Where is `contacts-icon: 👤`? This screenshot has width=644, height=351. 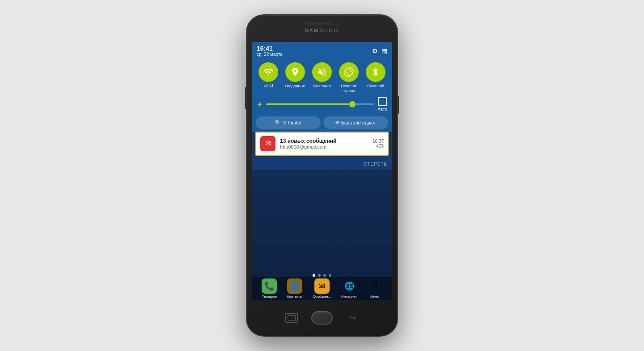 contacts-icon: 👤 is located at coordinates (295, 286).